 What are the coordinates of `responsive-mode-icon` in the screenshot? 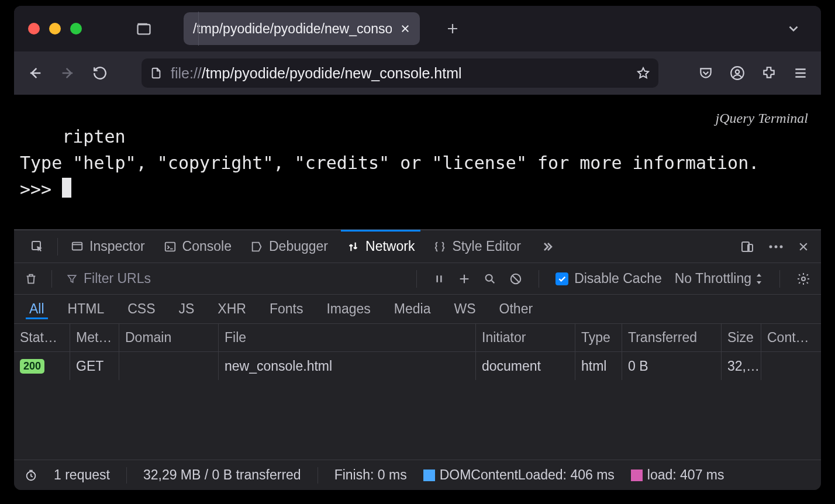 It's located at (747, 247).